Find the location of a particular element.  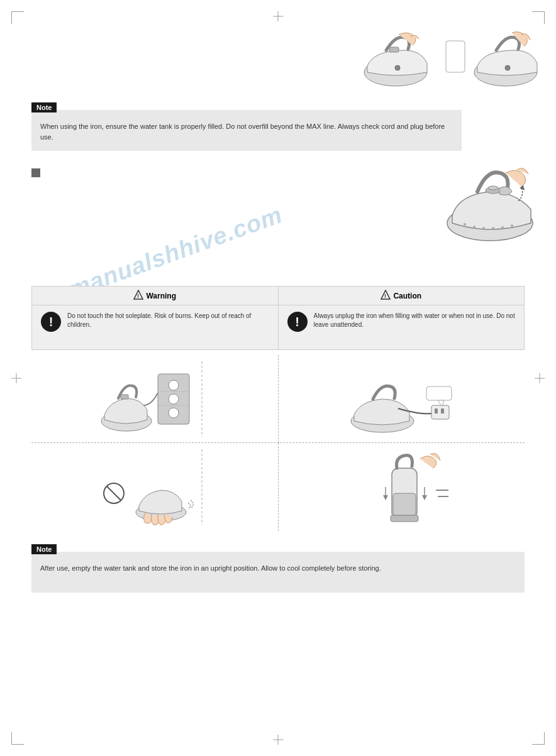

panel-bottom-right is located at coordinates (402, 487).